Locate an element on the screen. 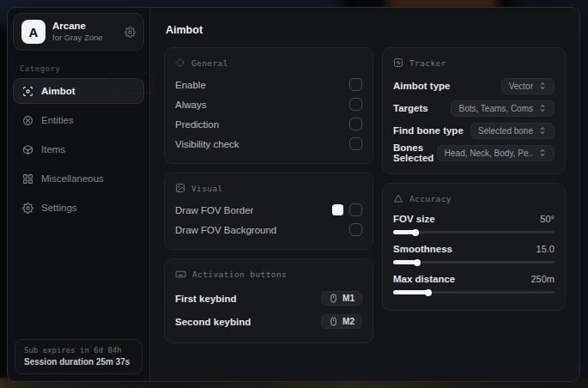 The image size is (588, 388). crosshair-scan-icon is located at coordinates (27, 91).